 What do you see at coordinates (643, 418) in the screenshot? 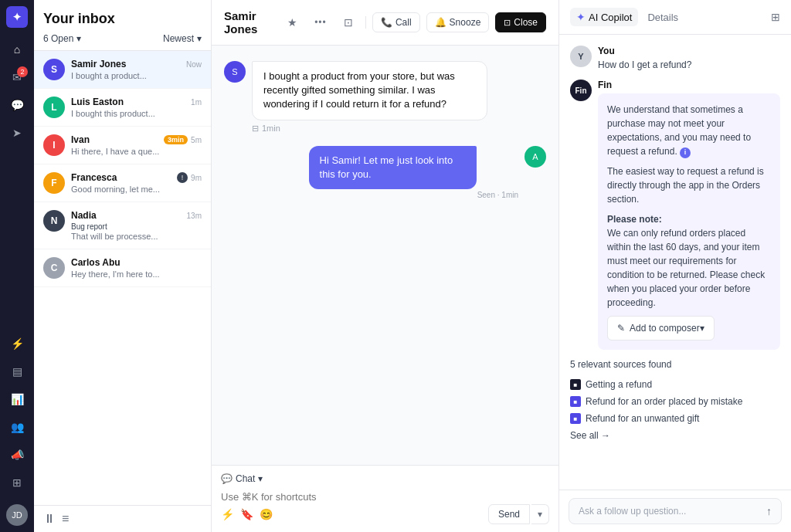
I see `source-text-3: Refund for an unwanted gift` at bounding box center [643, 418].